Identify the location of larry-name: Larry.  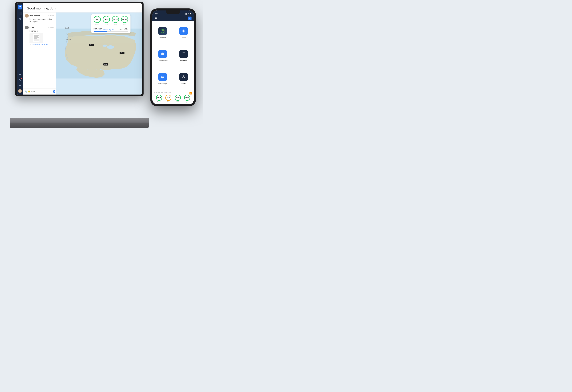
(32, 28).